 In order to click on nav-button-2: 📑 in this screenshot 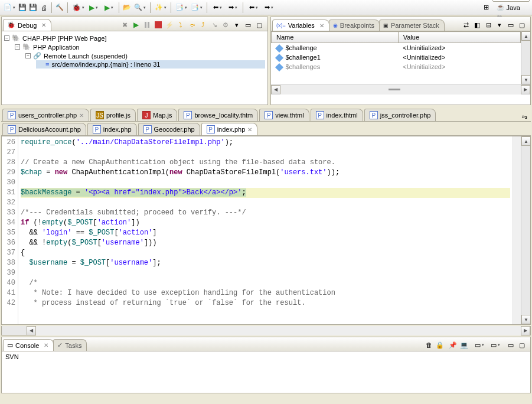, I will do `click(197, 8)`.